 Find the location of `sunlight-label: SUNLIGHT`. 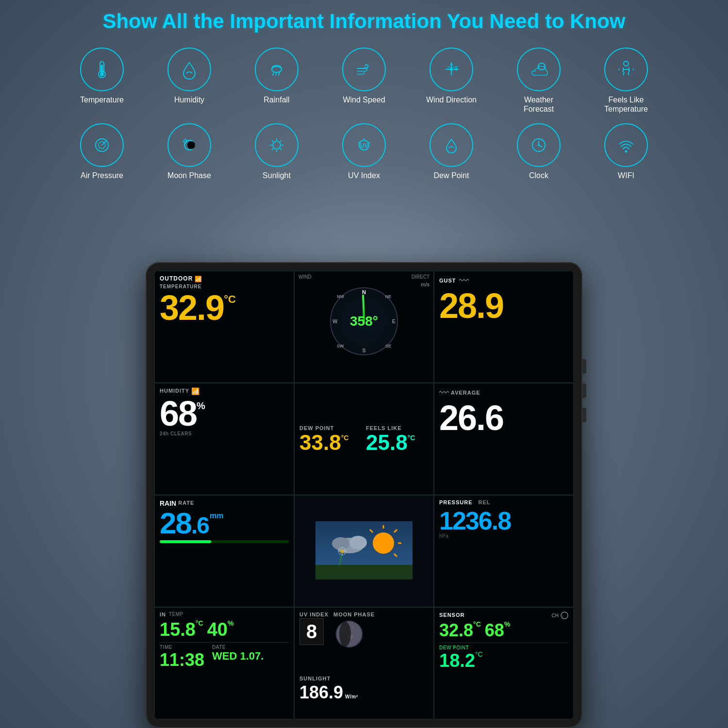

sunlight-label: SUNLIGHT is located at coordinates (364, 678).